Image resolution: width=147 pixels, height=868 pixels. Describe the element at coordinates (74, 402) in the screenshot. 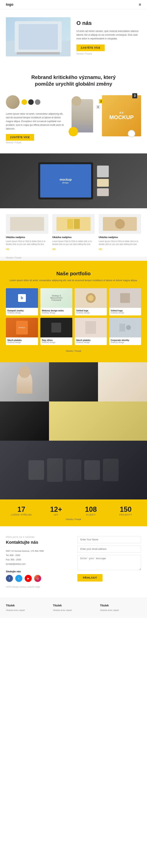

I see `team-grid` at that location.